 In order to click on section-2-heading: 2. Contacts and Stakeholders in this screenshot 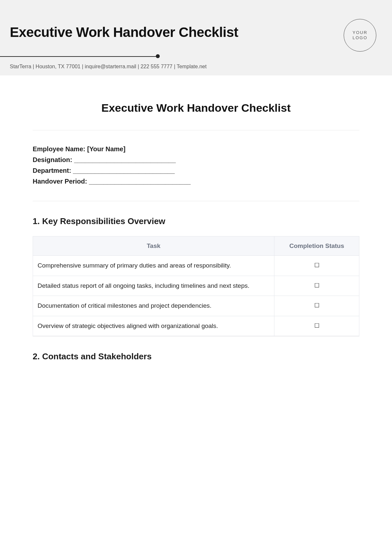, I will do `click(196, 357)`.